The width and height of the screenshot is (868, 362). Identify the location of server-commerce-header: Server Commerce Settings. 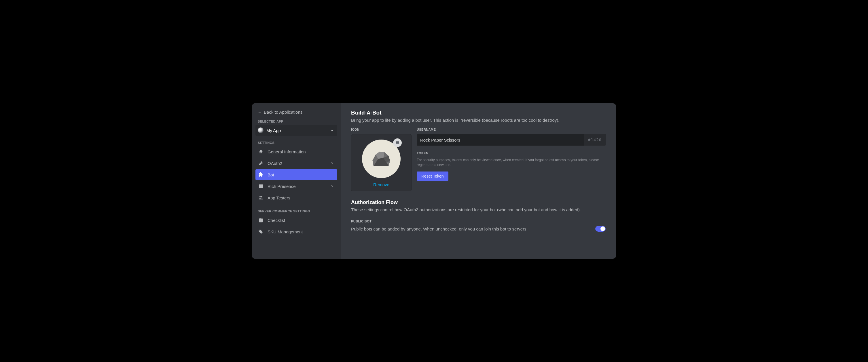
(297, 211).